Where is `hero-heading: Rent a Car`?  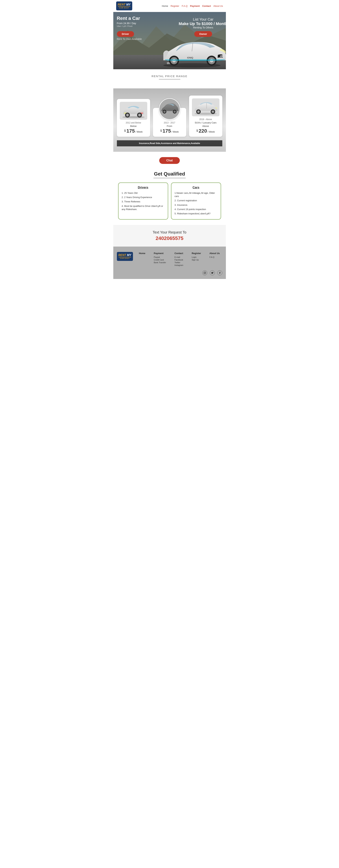 hero-heading: Rent a Car is located at coordinates (137, 18).